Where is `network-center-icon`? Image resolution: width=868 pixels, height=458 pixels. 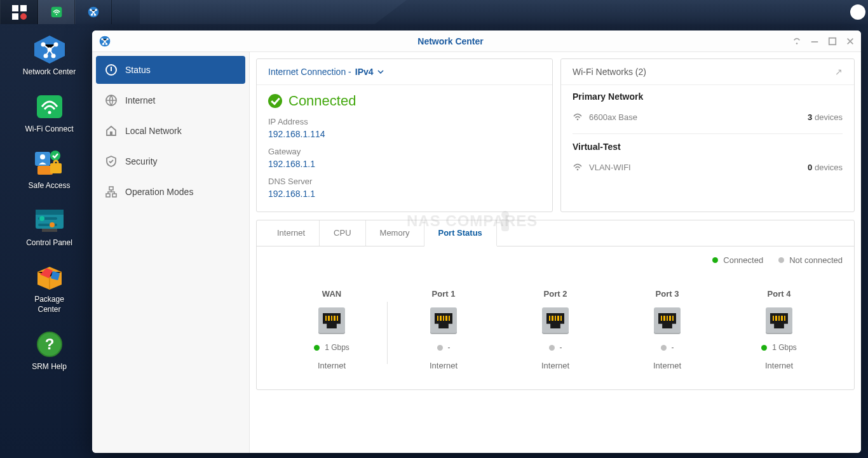
network-center-icon is located at coordinates (50, 50).